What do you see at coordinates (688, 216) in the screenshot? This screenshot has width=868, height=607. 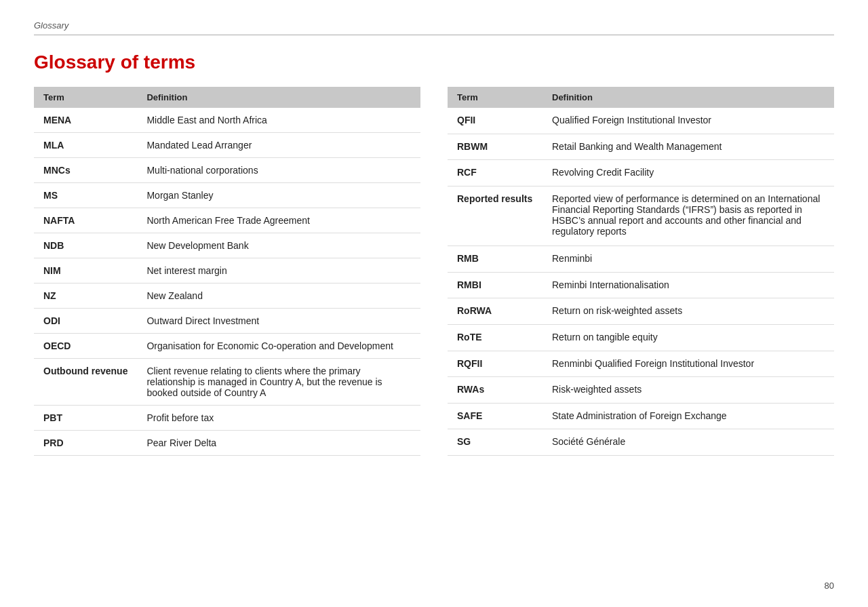 I see `definition-cell: Reported view of performance is determin…` at bounding box center [688, 216].